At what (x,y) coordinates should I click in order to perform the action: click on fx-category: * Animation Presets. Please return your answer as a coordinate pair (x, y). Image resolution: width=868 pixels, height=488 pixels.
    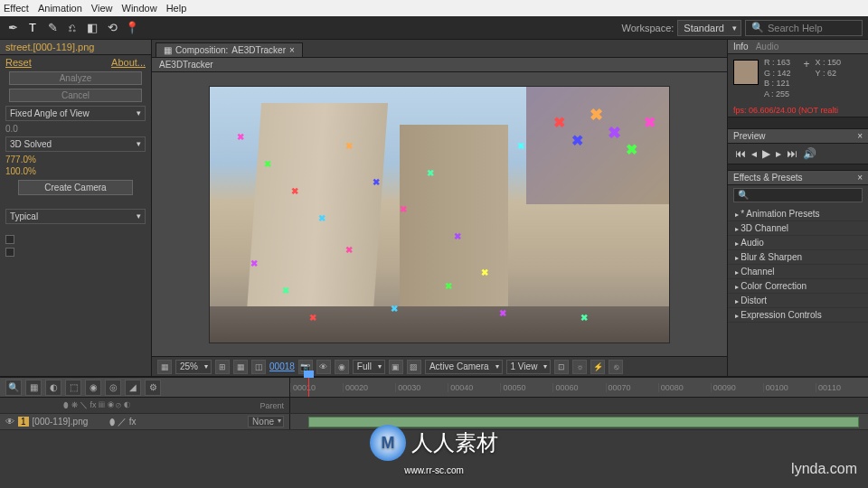
    Looking at the image, I should click on (797, 214).